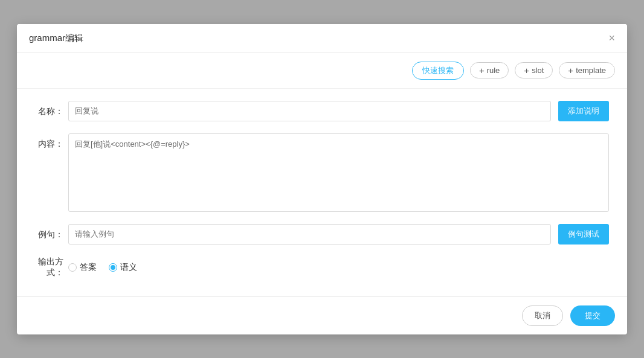 This screenshot has height=358, width=644. I want to click on cancel-button: 取消, so click(543, 316).